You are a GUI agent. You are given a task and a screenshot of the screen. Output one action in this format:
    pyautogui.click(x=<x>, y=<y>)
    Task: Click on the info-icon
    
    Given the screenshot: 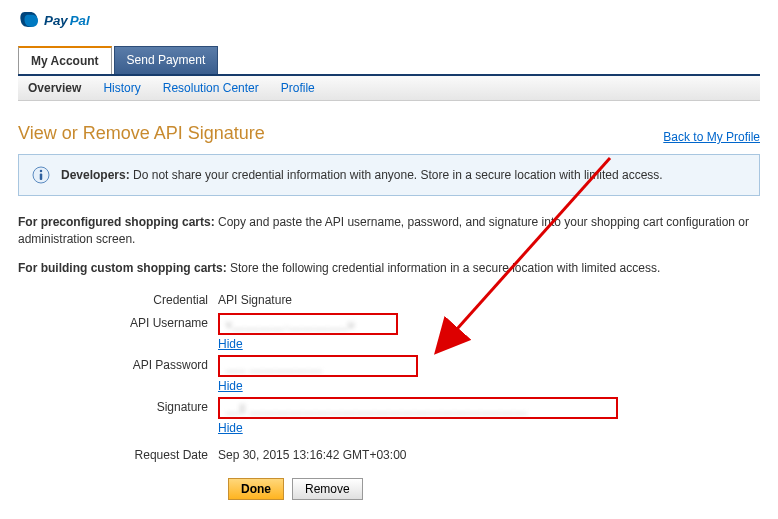 What is the action you would take?
    pyautogui.click(x=41, y=175)
    